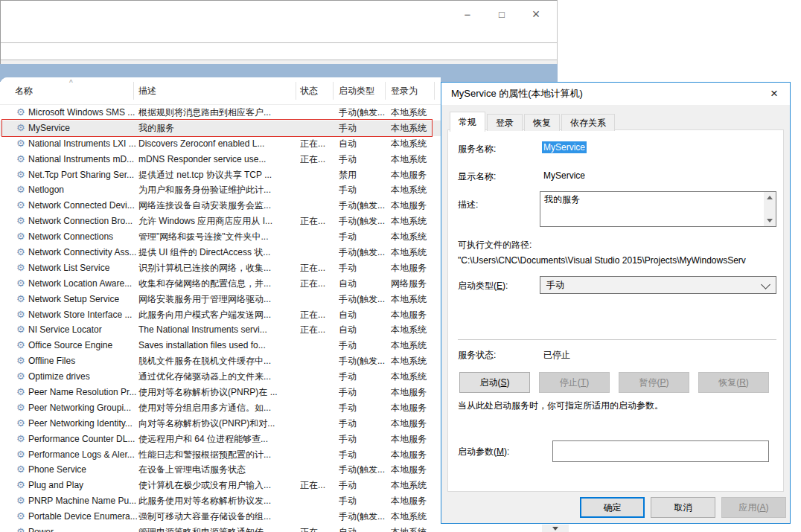 This screenshot has width=801, height=532. Describe the element at coordinates (220, 516) in the screenshot. I see `table-row: ⚙ Portable Device Enumera... 强制可移动大容量存储设…` at that location.